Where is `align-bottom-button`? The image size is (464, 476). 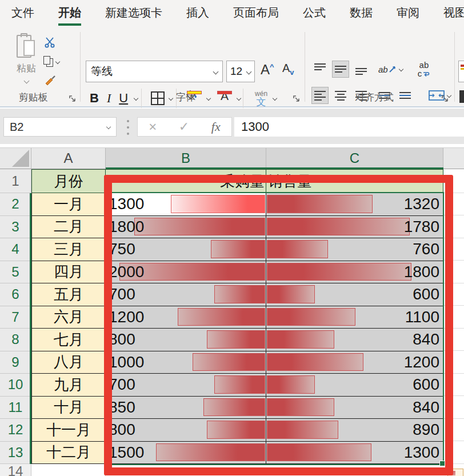 align-bottom-button is located at coordinates (361, 69).